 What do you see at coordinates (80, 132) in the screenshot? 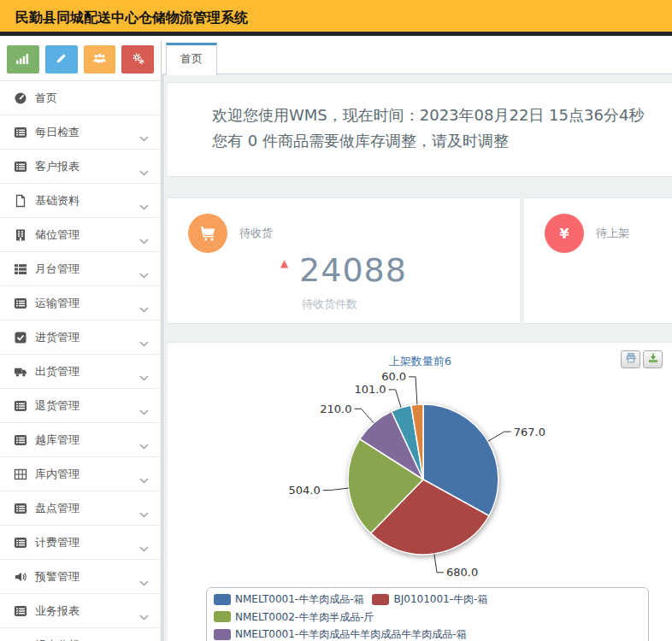
I see `sidebar-item: 每日检查` at bounding box center [80, 132].